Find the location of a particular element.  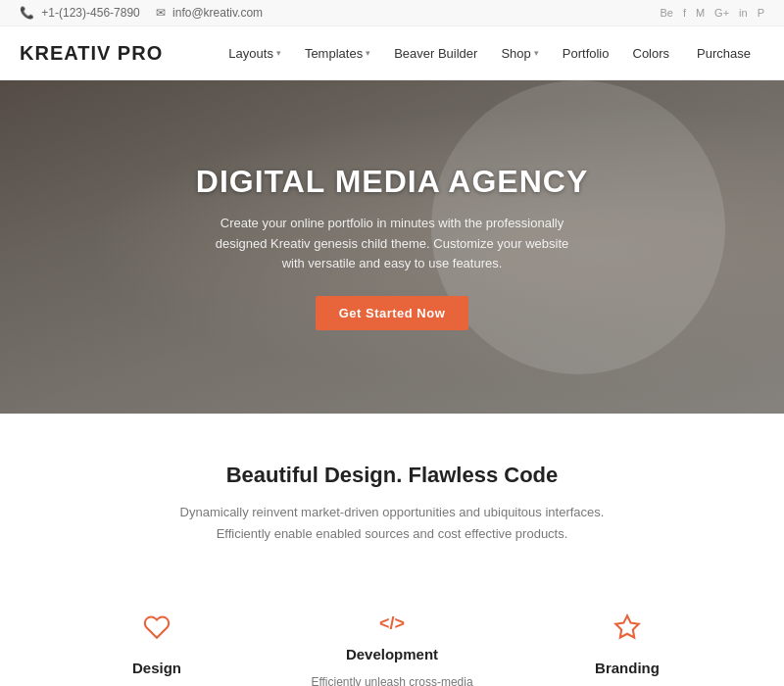

heart-icon is located at coordinates (157, 631).